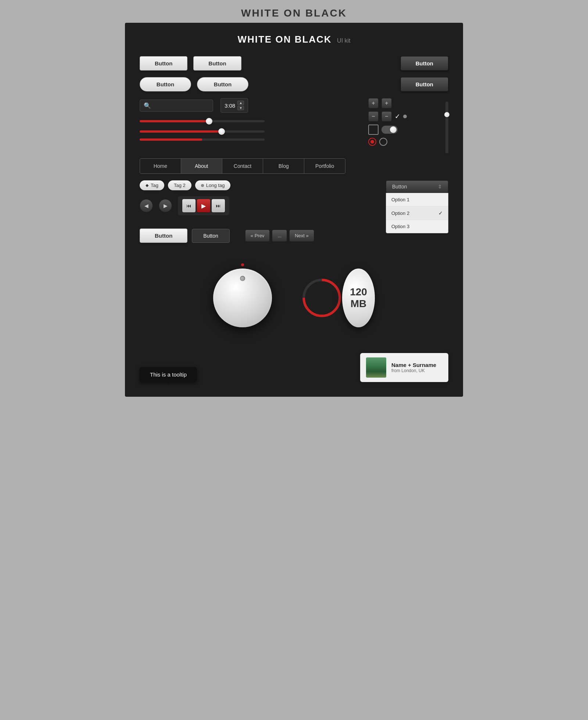  Describe the element at coordinates (168, 375) in the screenshot. I see `tooltip-box: This is a tooltip` at that location.